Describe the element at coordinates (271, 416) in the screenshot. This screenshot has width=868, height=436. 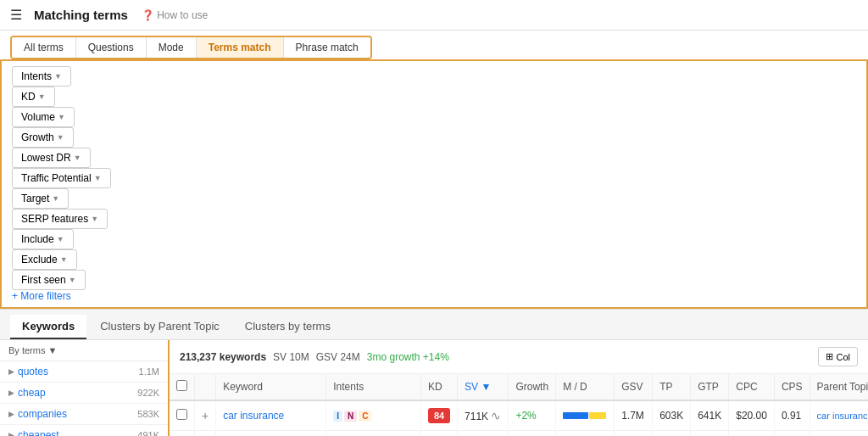
I see `keyword-cell: car insurance` at that location.